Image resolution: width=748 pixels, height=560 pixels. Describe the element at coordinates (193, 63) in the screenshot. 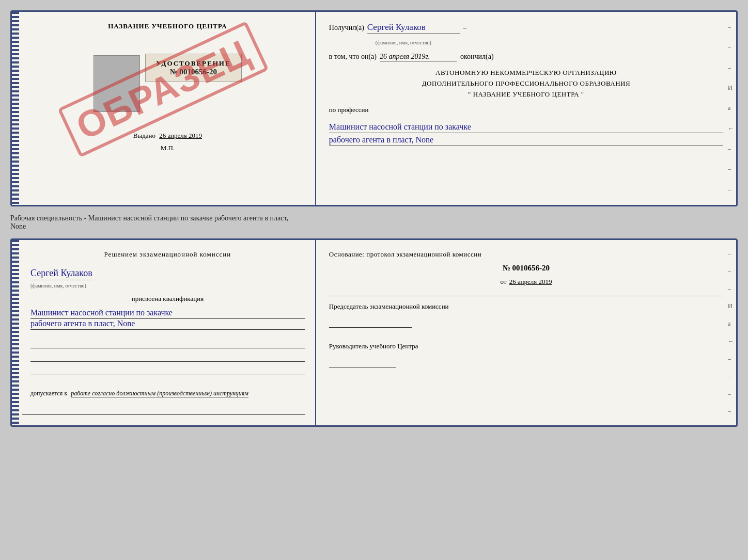

I see `udostoverenie-label: УДОСТОВЕРЕНИЕ` at that location.